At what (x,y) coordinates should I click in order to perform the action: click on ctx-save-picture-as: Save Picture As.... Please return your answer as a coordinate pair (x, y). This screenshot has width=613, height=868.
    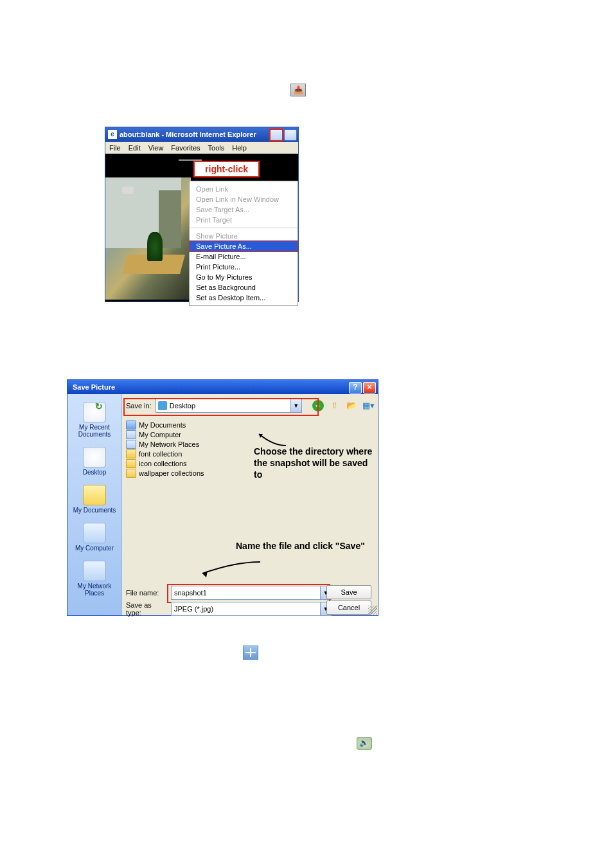
    Looking at the image, I should click on (244, 246).